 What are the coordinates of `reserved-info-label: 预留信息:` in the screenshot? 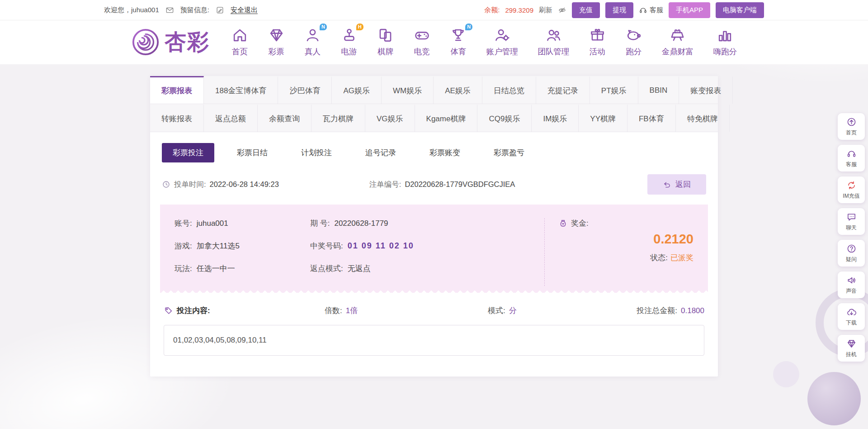 It's located at (195, 10).